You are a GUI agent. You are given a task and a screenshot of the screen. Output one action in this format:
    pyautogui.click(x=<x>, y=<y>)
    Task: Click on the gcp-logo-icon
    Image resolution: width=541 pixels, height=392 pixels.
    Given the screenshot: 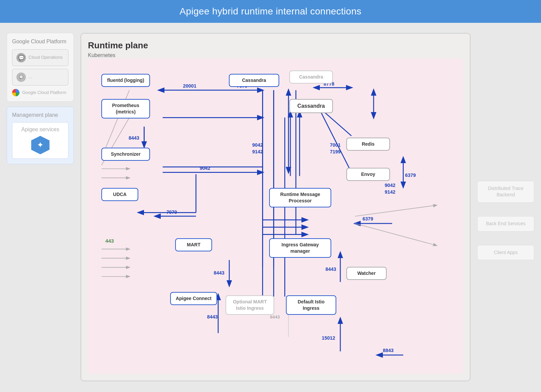 What is the action you would take?
    pyautogui.click(x=16, y=93)
    